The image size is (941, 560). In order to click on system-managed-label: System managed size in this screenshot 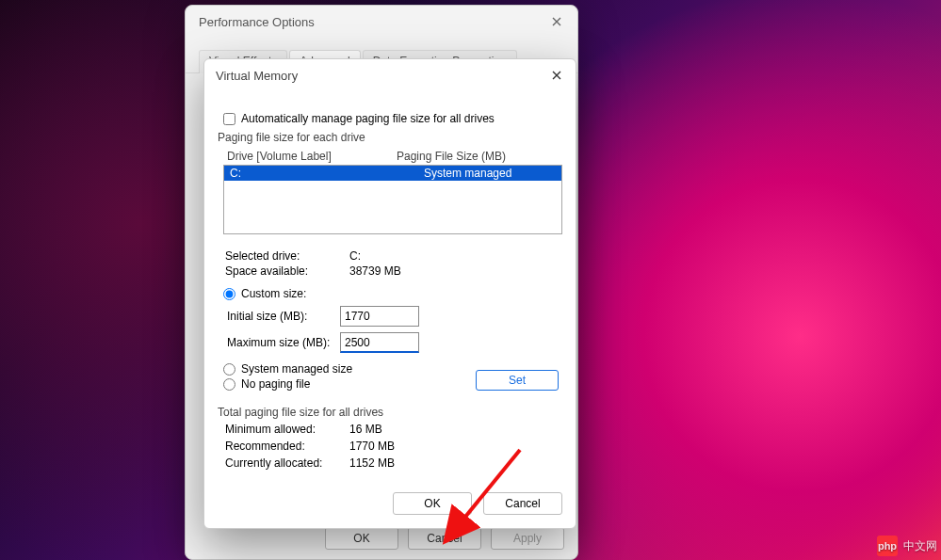, I will do `click(297, 369)`.